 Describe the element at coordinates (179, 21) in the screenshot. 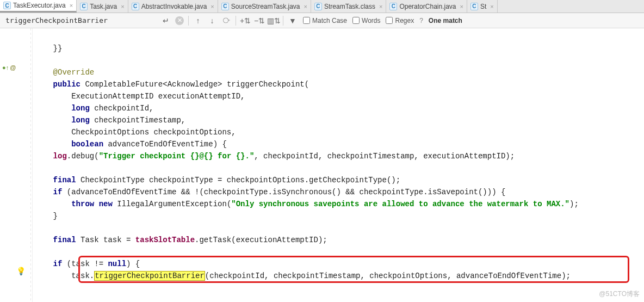

I see `clear-icon: ✕` at that location.